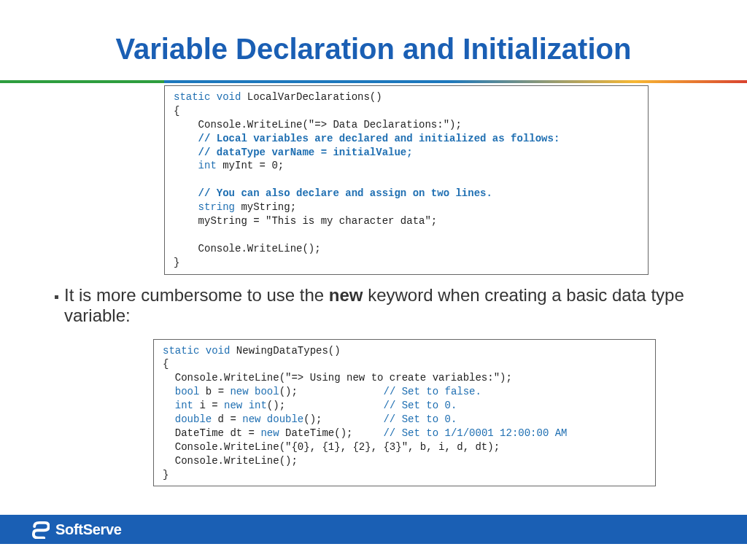 The height and width of the screenshot is (560, 747). I want to click on code-keyword: new int, so click(245, 405).